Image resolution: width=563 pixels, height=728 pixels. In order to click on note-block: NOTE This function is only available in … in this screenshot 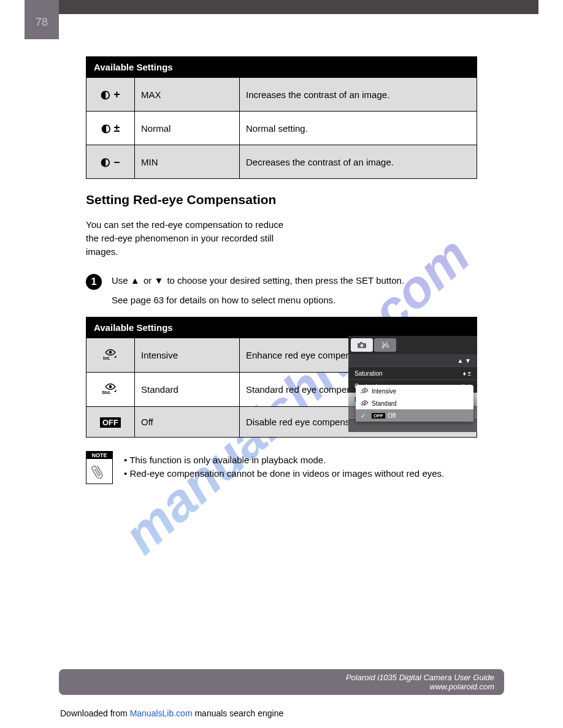, I will do `click(282, 468)`.